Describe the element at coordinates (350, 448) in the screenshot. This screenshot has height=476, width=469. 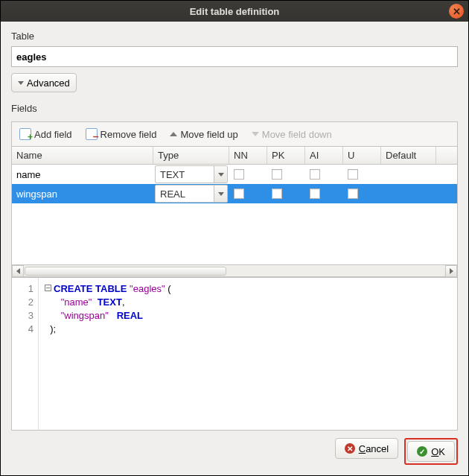
I see `cancel-icon: ✕` at that location.